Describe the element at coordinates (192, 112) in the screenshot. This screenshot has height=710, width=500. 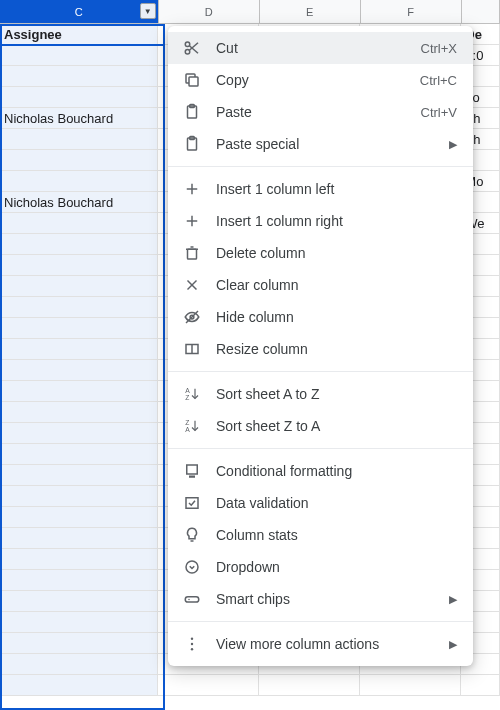
I see `paste-icon` at that location.